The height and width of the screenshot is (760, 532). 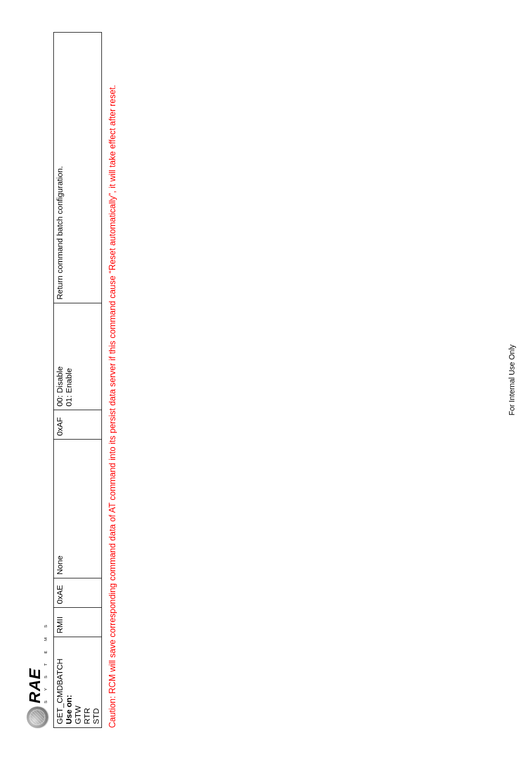 I want to click on send-param: None, so click(x=78, y=509).